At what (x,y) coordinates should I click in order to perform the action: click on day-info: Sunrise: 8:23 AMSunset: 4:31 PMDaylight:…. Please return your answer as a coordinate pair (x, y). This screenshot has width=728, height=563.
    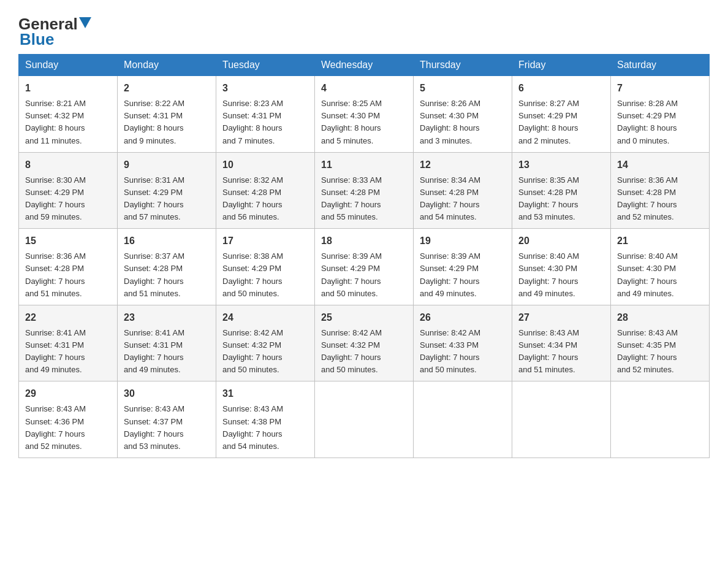
    Looking at the image, I should click on (265, 123).